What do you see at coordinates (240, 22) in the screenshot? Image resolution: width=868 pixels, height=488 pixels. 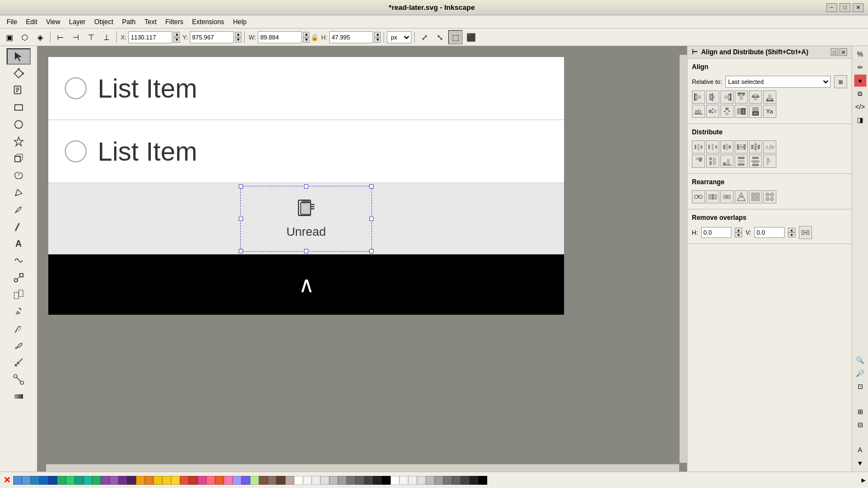 I see `menu-help: Help` at bounding box center [240, 22].